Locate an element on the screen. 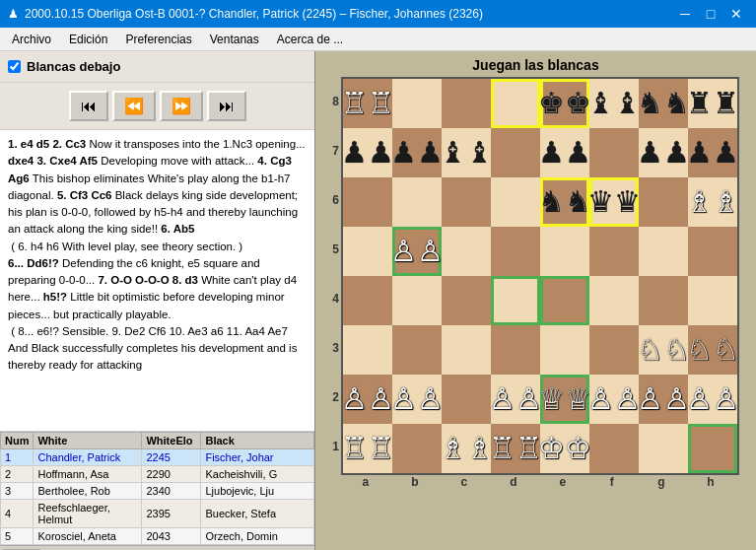 The height and width of the screenshot is (550, 756). cell-c2 is located at coordinates (466, 399).